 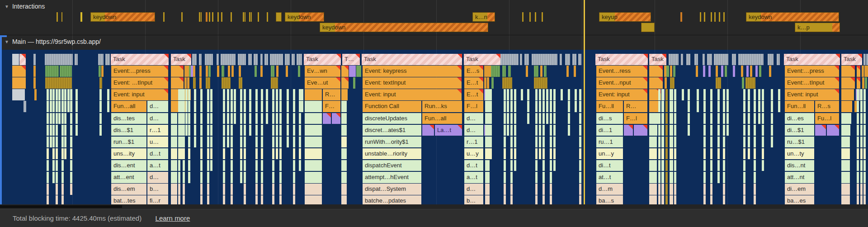 I want to click on flame-entry: att…ent, so click(x=129, y=177).